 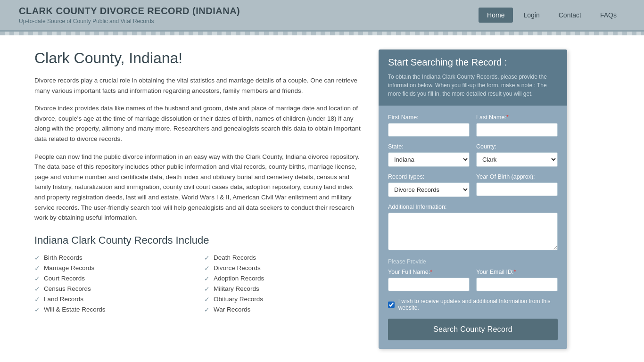 I want to click on nav-contact: Contact, so click(x=570, y=15).